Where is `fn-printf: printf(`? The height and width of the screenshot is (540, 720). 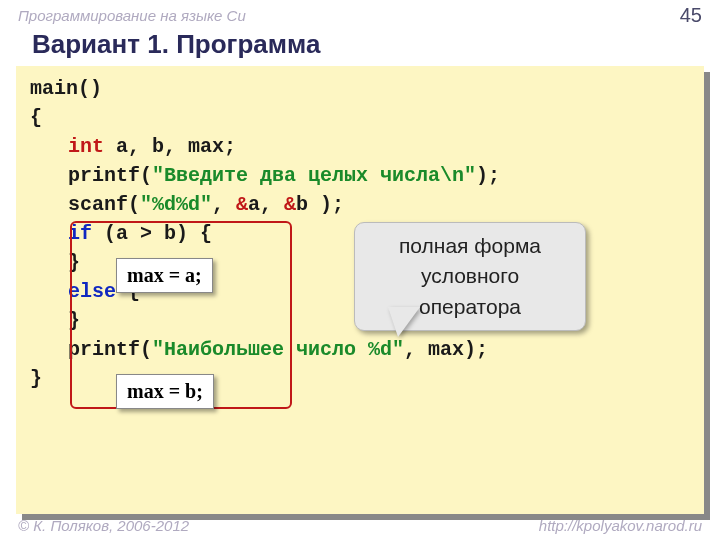
fn-printf: printf( is located at coordinates (110, 176).